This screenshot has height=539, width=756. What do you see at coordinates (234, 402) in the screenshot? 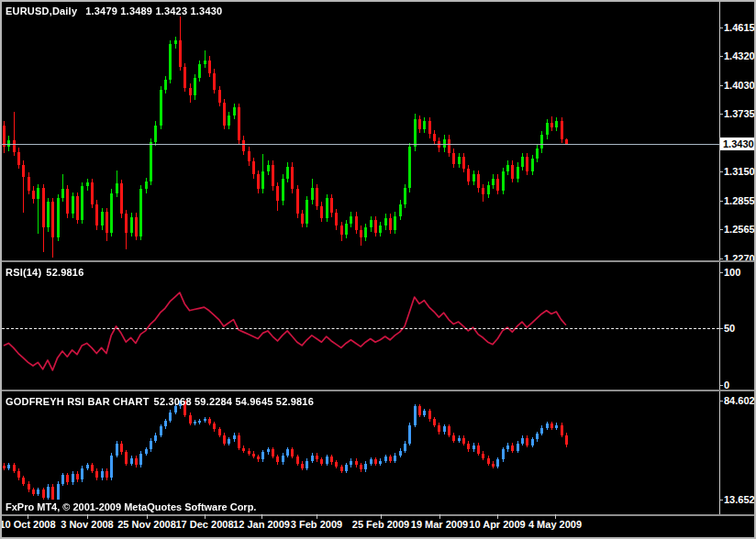
I see `godfreyh-values: 52.3068 59.2284 54.9645 52.9816` at bounding box center [234, 402].